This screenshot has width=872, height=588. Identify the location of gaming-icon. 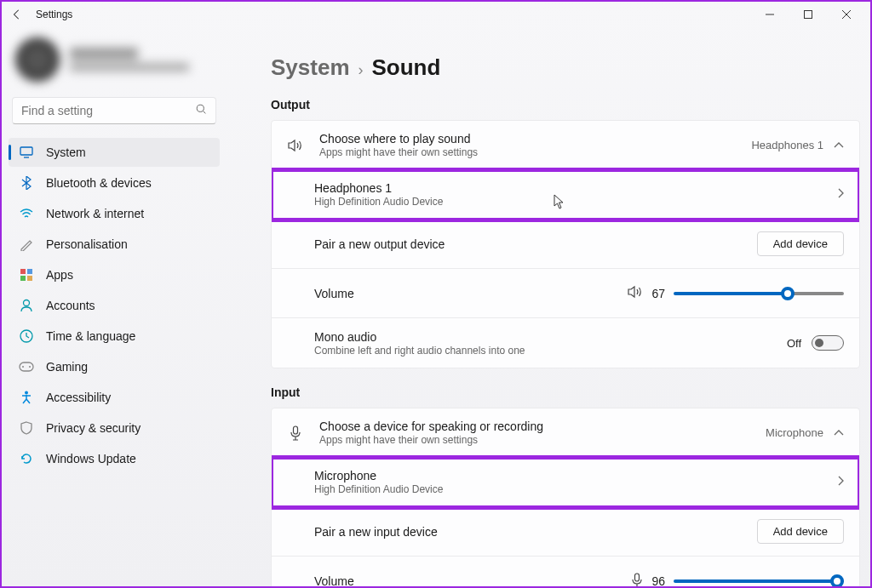
(26, 367).